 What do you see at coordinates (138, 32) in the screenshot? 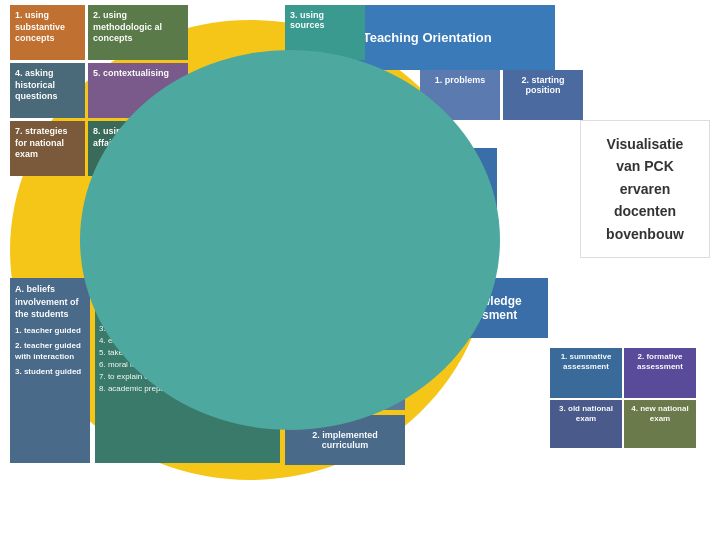
I see `box-using-methodologic: 2. using methodologic al concepts` at bounding box center [138, 32].